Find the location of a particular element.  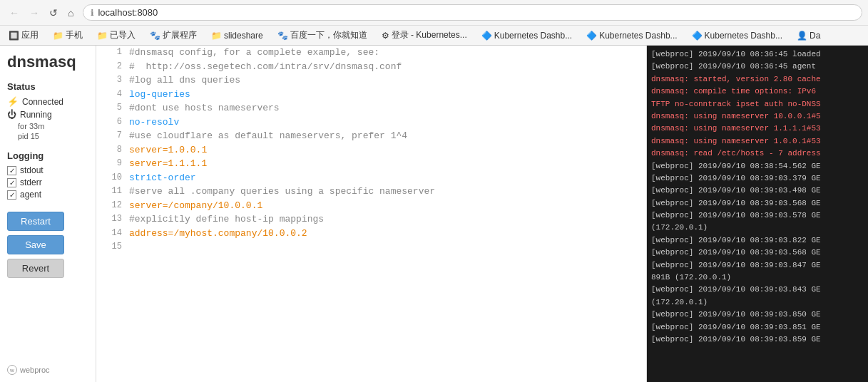

agent-checkbox is located at coordinates (11, 195).